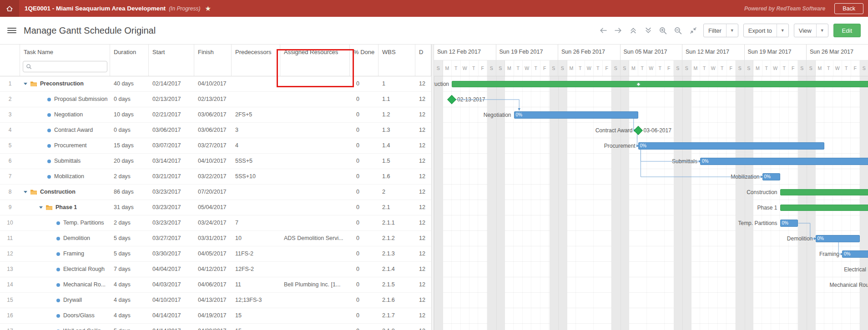  I want to click on bar-label: Demolition, so click(779, 239).